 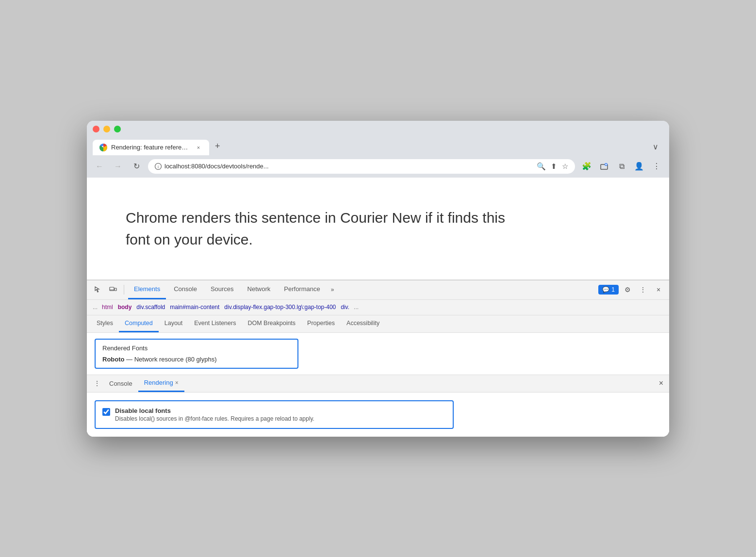 I want to click on info-icon: i, so click(x=158, y=166).